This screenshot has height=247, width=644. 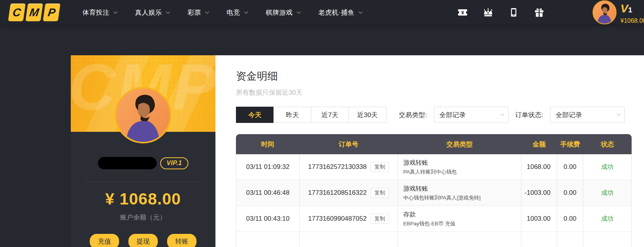 What do you see at coordinates (34, 12) in the screenshot?
I see `logo-tile: M` at bounding box center [34, 12].